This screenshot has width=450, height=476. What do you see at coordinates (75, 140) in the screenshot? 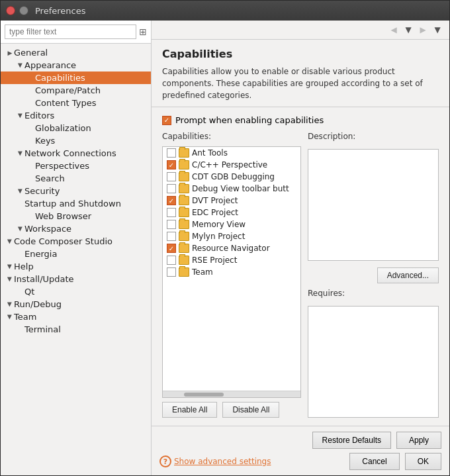
I see `sidebar-item-keys: Keys` at bounding box center [75, 140].